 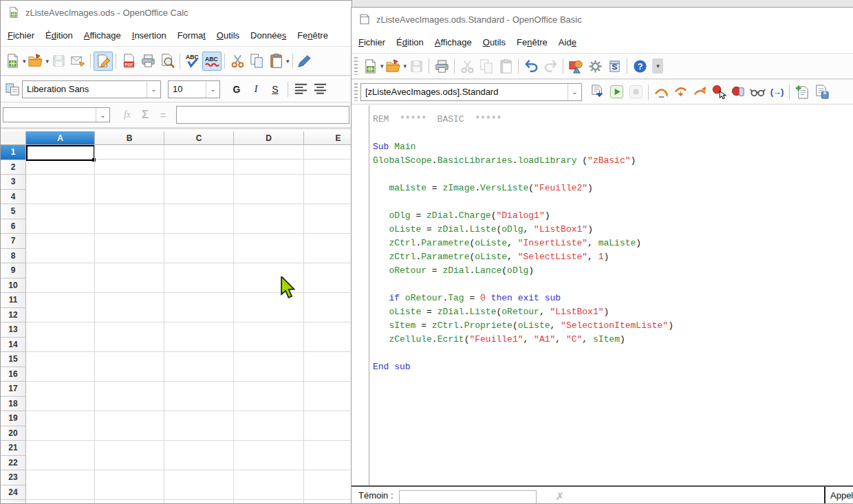 I want to click on compile-button, so click(x=597, y=92).